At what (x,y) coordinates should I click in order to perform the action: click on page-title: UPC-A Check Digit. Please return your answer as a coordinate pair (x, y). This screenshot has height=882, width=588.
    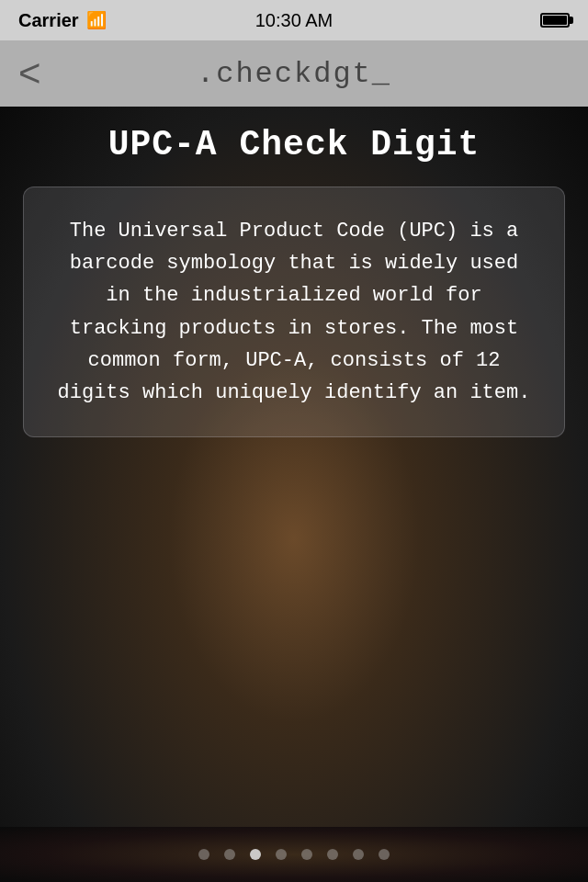
    Looking at the image, I should click on (294, 145).